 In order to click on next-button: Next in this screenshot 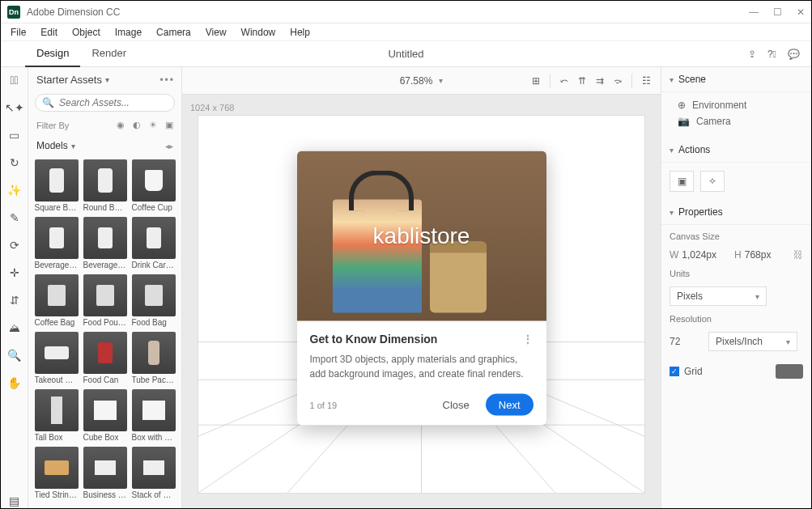, I will do `click(510, 405)`.